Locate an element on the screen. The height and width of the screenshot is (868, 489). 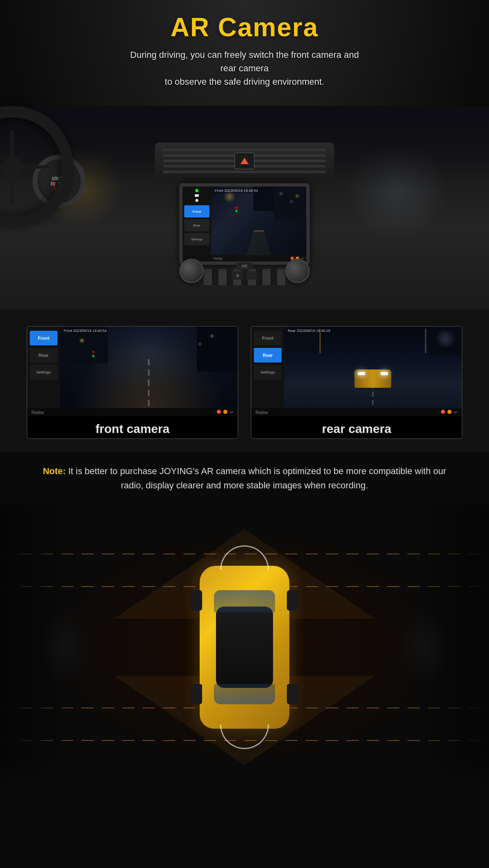
hazard-button is located at coordinates (244, 161).